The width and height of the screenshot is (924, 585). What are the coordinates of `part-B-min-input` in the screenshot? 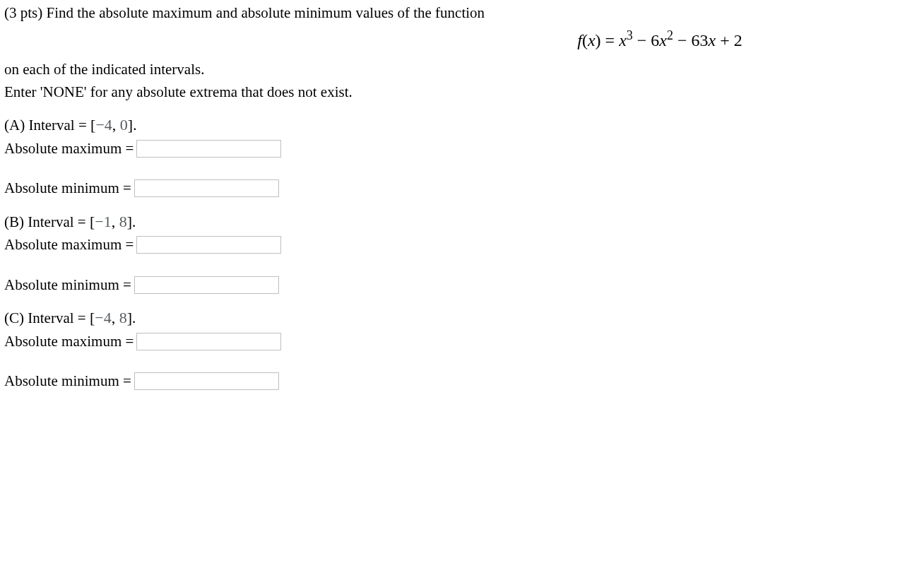 It's located at (206, 285).